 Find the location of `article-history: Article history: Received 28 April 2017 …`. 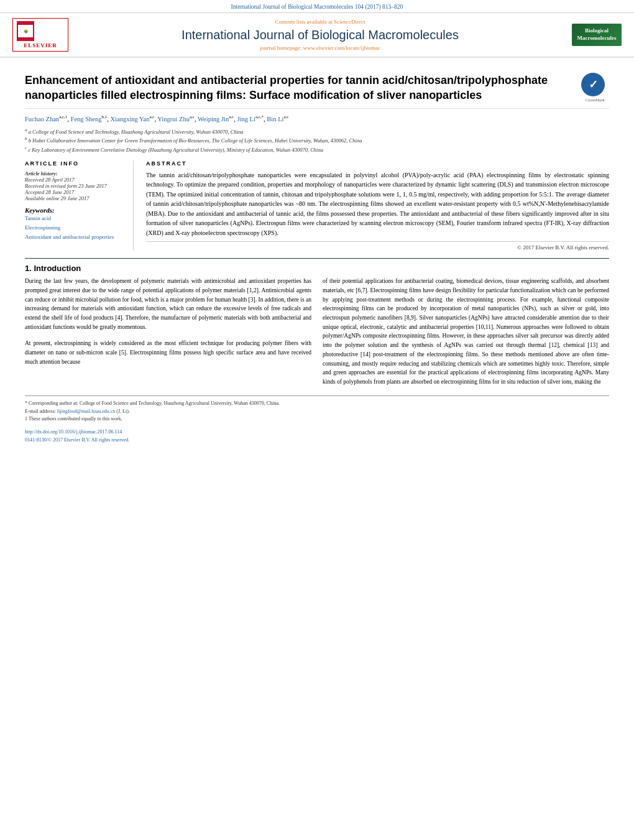

article-history: Article history: Received 28 April 2017 … is located at coordinates (75, 186).